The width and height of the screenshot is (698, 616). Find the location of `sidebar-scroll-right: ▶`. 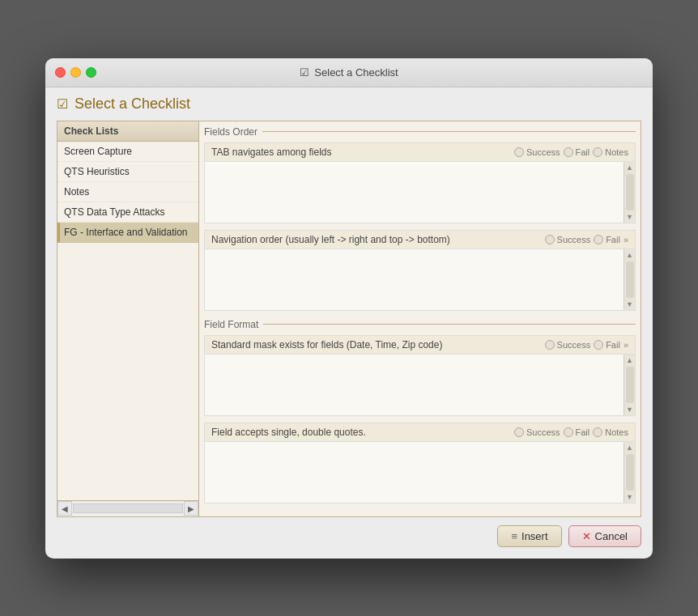

sidebar-scroll-right: ▶ is located at coordinates (191, 508).